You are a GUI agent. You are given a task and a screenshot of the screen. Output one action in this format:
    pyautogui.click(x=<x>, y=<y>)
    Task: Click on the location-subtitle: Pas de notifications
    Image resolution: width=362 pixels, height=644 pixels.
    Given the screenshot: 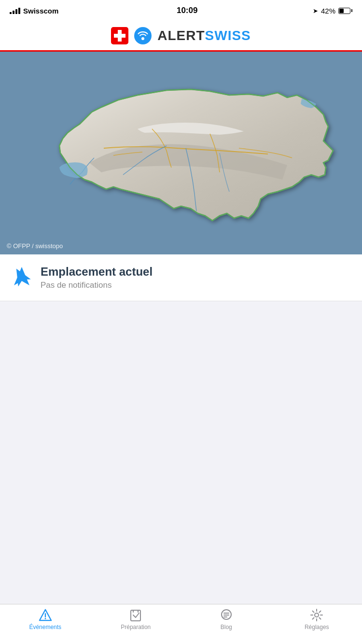 What is the action you would take?
    pyautogui.click(x=97, y=285)
    